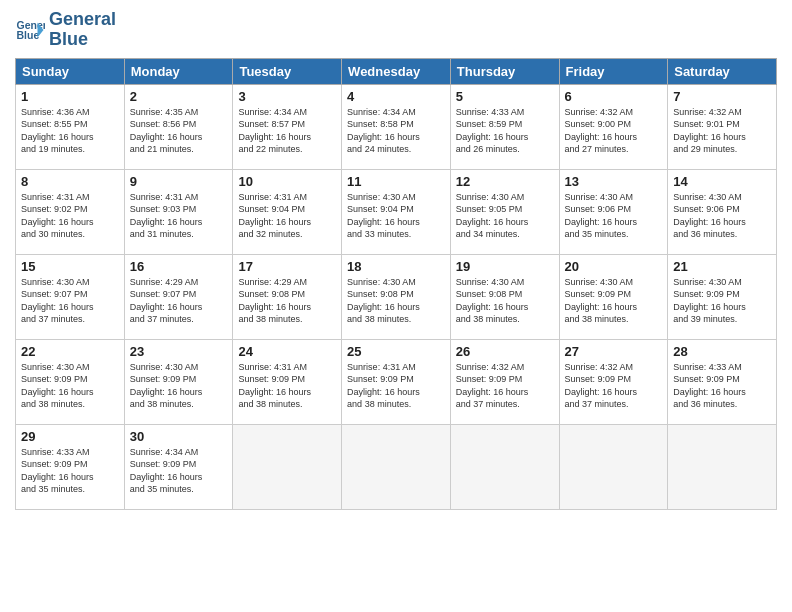 This screenshot has height=612, width=792. What do you see at coordinates (396, 182) in the screenshot?
I see `day-number: 11` at bounding box center [396, 182].